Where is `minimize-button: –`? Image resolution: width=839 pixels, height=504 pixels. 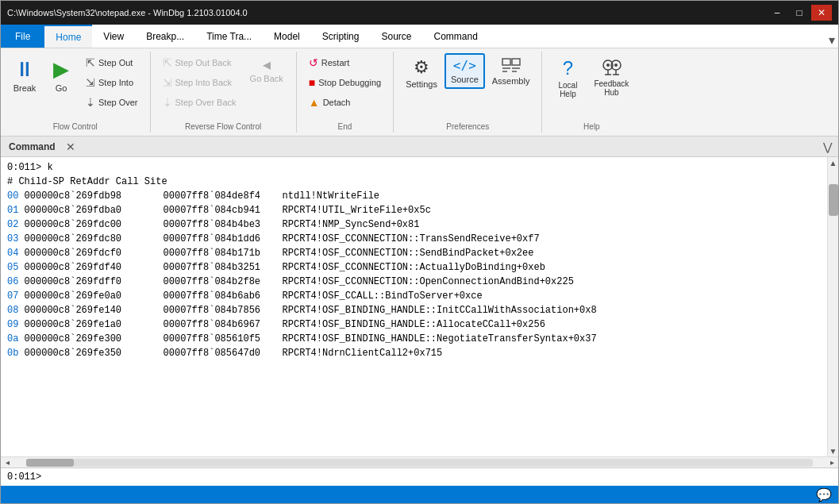 minimize-button: – is located at coordinates (777, 13).